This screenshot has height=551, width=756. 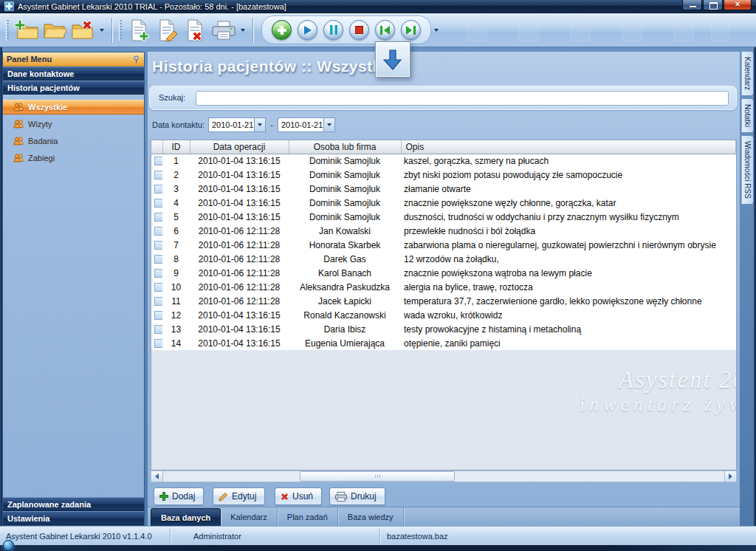 I want to click on pause-button, so click(x=334, y=30).